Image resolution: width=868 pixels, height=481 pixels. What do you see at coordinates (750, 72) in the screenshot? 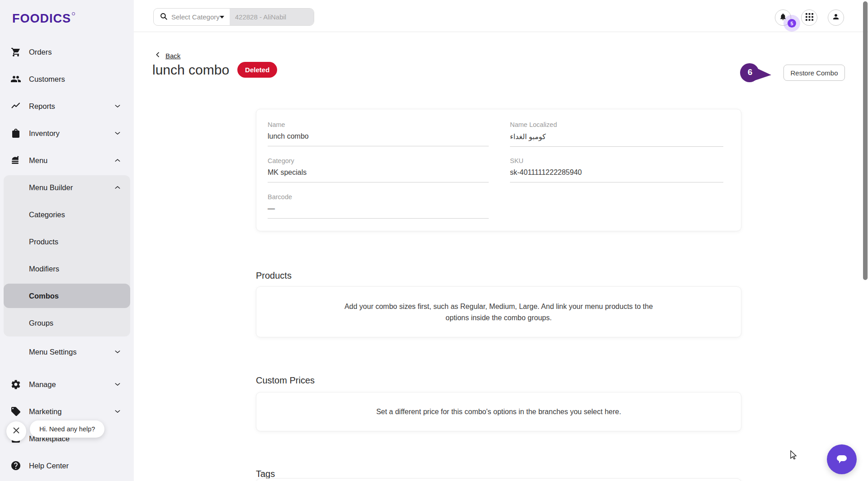
I see `beacon-number: 6` at bounding box center [750, 72].